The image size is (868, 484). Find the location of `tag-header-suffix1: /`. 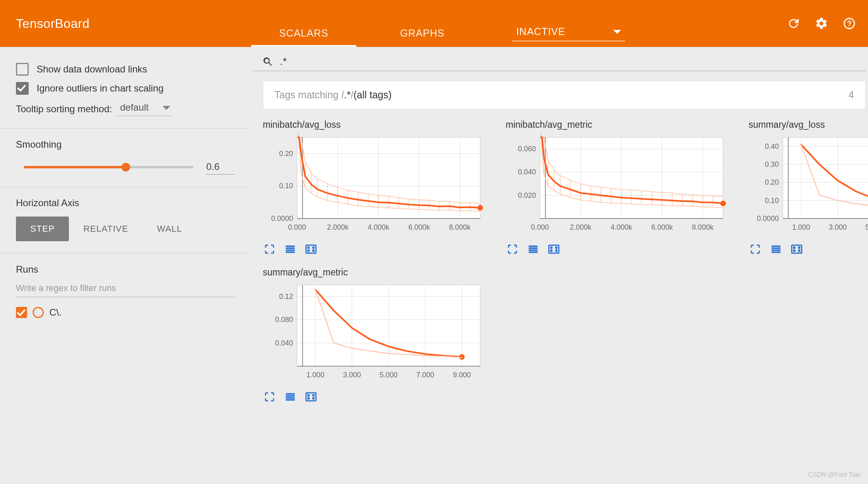

tag-header-suffix1: / is located at coordinates (352, 95).